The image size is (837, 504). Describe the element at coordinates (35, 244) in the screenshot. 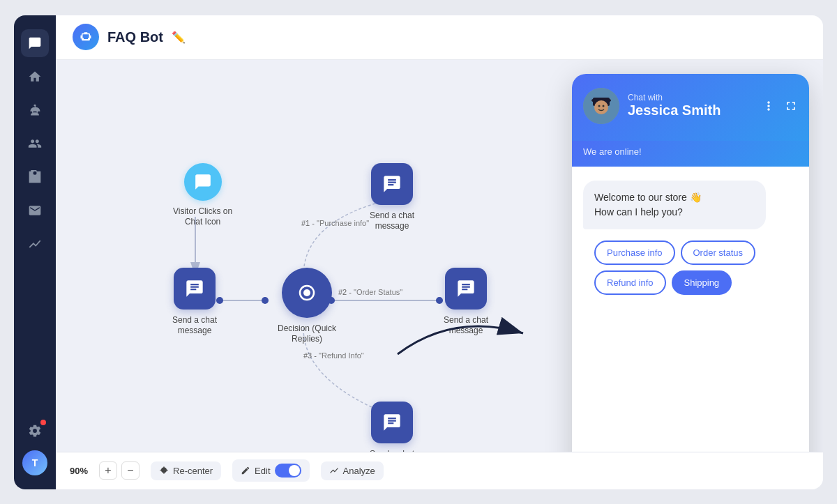

I see `sidebar-item-analytics` at that location.